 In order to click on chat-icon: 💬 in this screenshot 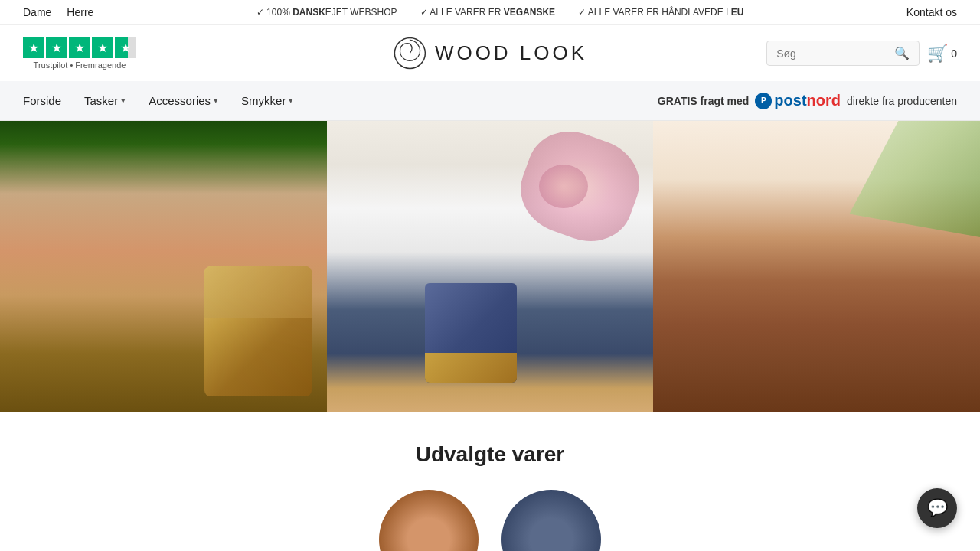, I will do `click(937, 508)`.